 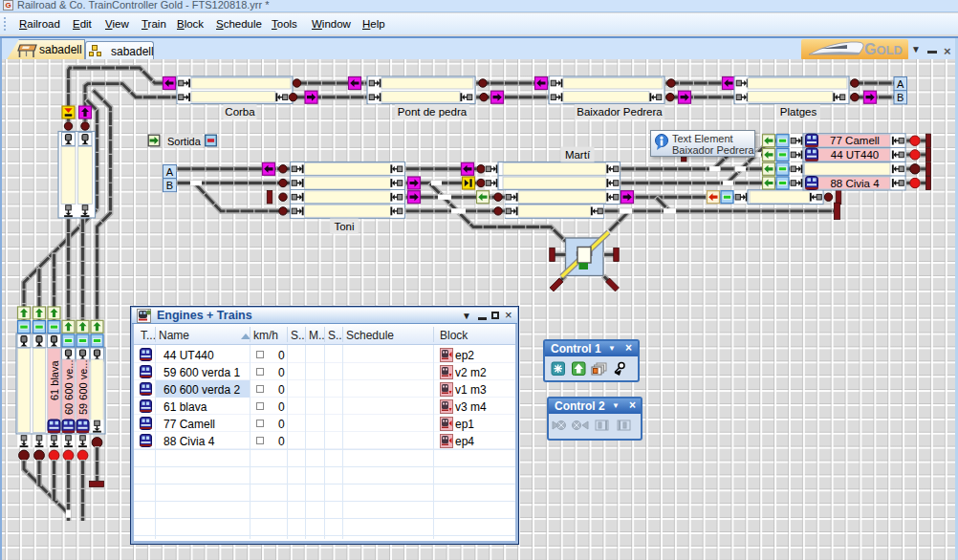 What do you see at coordinates (83, 388) in the screenshot?
I see `svg-text: 59 600 ve...` at bounding box center [83, 388].